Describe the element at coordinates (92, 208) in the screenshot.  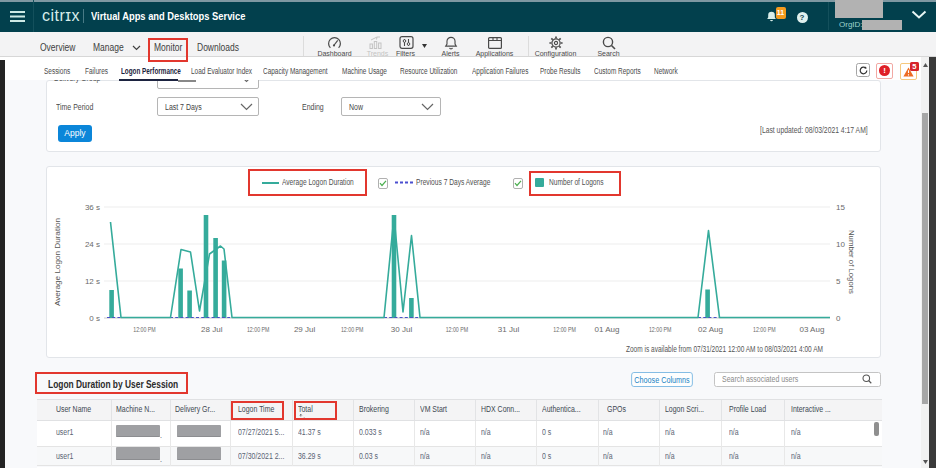
I see `svg-text: 36 s` at that location.